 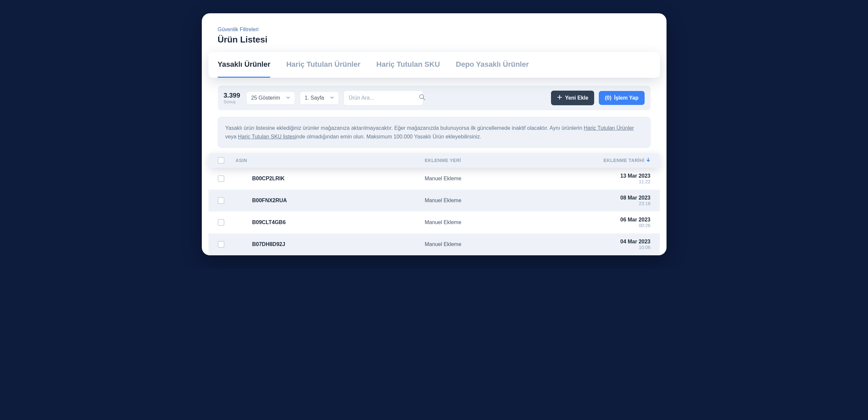 What do you see at coordinates (389, 137) in the screenshot?
I see `info-text-3: nde olmadığından emin olun. Maksimum 100…` at bounding box center [389, 137].